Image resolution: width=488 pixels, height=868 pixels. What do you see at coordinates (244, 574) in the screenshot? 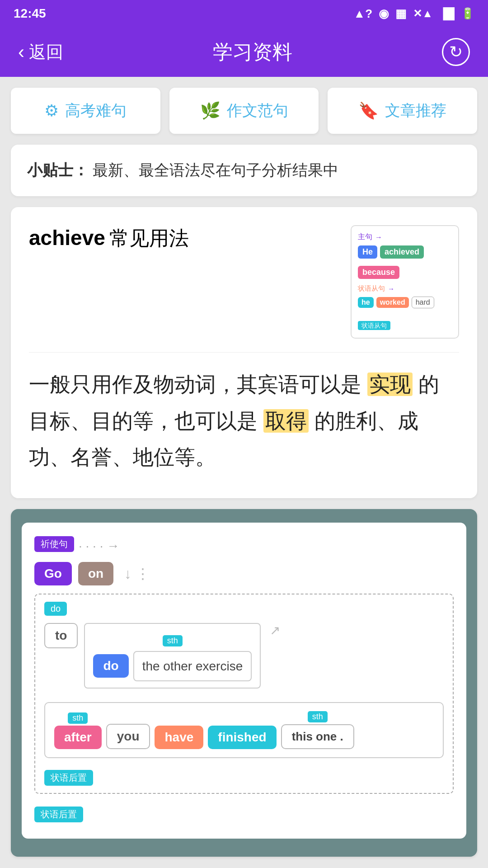
I see `go-on-row: Go on ↓ ⋮` at bounding box center [244, 574].